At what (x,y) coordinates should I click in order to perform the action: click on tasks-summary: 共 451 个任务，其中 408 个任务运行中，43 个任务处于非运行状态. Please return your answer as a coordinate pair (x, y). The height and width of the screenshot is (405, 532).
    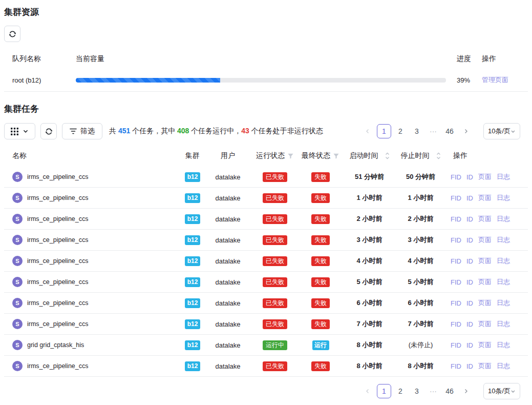
    Looking at the image, I should click on (216, 131).